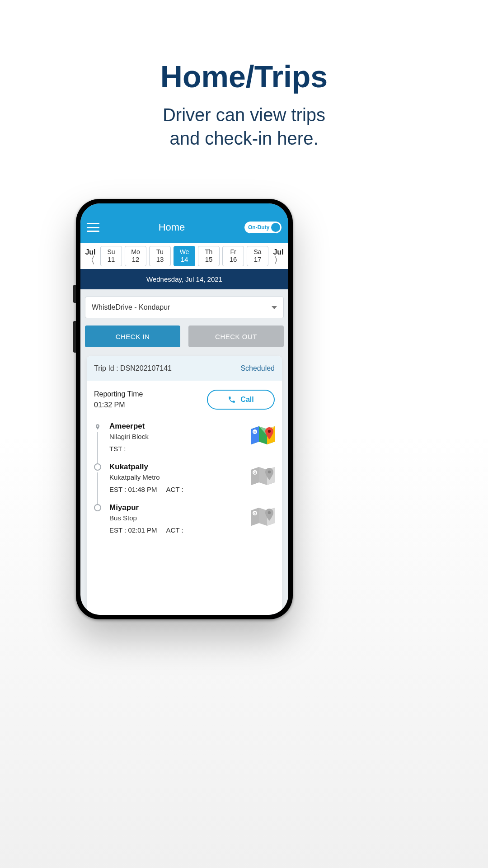 This screenshot has width=488, height=868. What do you see at coordinates (192, 426) in the screenshot?
I see `stop-name: Ameerpet` at bounding box center [192, 426].